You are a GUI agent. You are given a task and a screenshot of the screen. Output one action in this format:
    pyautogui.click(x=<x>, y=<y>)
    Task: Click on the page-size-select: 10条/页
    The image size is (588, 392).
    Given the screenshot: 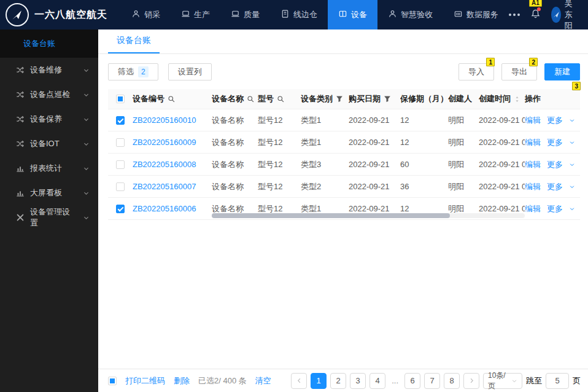 What is the action you would take?
    pyautogui.click(x=503, y=381)
    